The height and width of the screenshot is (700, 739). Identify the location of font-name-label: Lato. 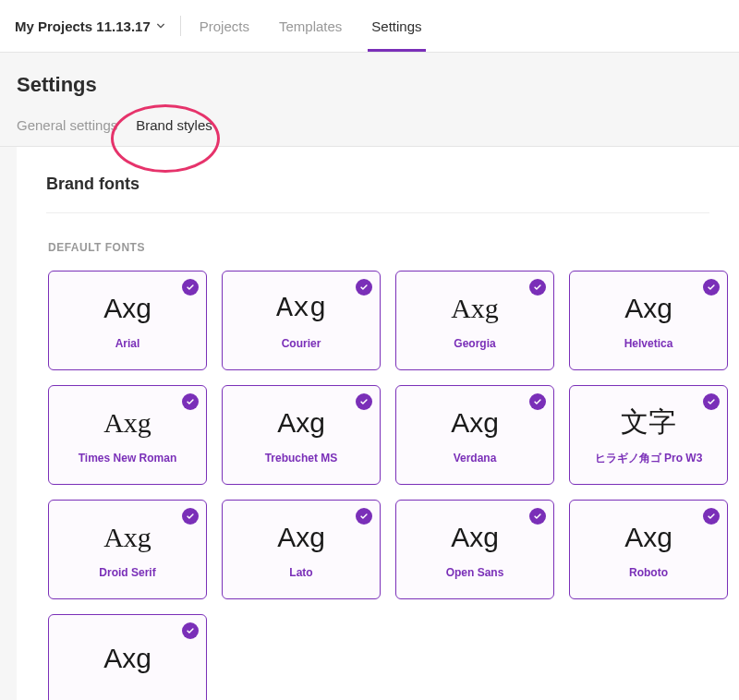
(301, 573).